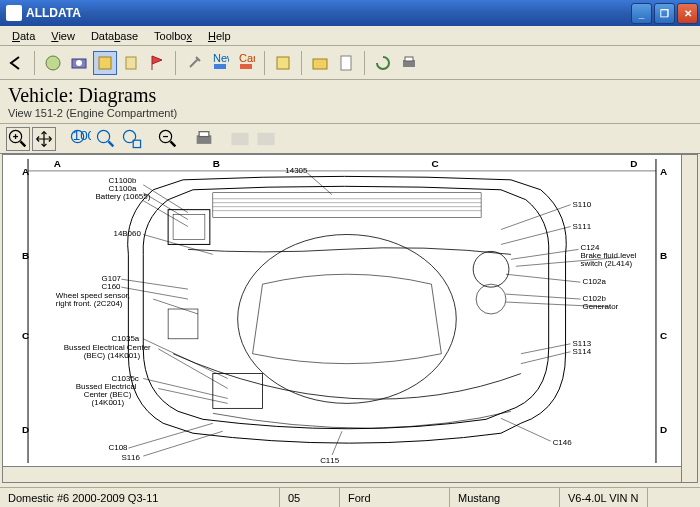 The width and height of the screenshot is (700, 507). Describe the element at coordinates (642, 14) in the screenshot. I see `minimize-button: _` at that location.